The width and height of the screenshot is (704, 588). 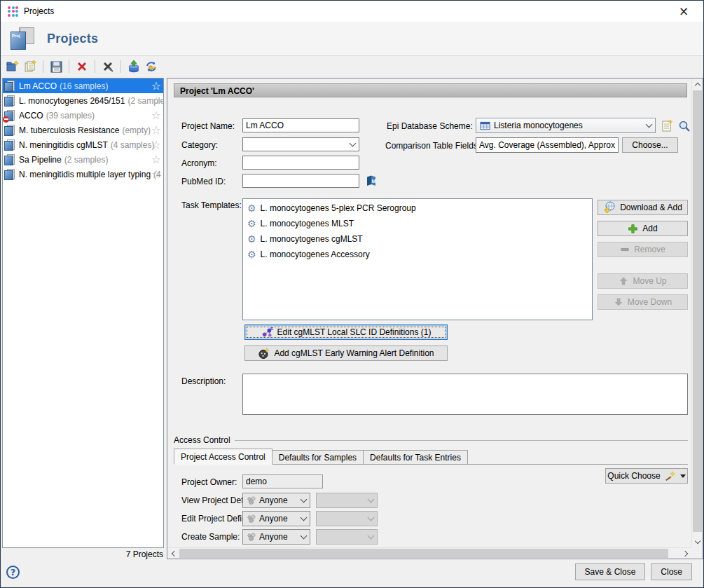 I want to click on task-template-item: ⚙L. monocytogenes cgMLST, so click(x=417, y=239).